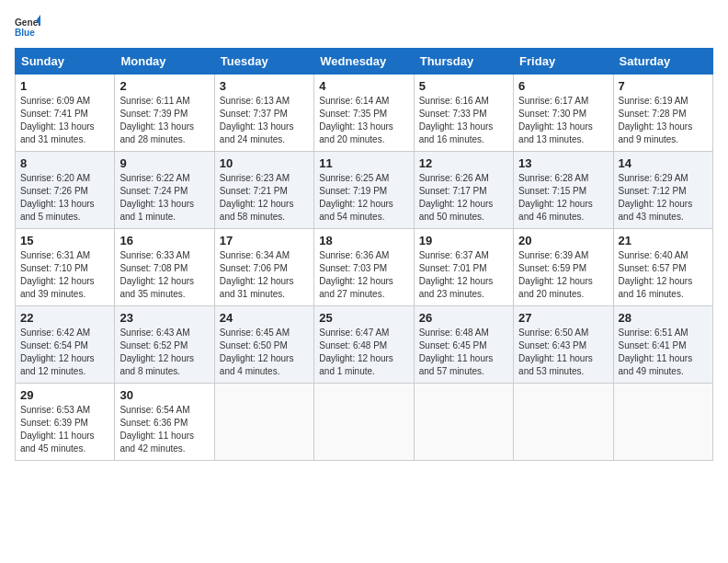 The image size is (728, 563). Describe the element at coordinates (364, 121) in the screenshot. I see `day-info: Sunrise: 6:14 AM Sunset: 7:35 PM Dayligh…` at that location.